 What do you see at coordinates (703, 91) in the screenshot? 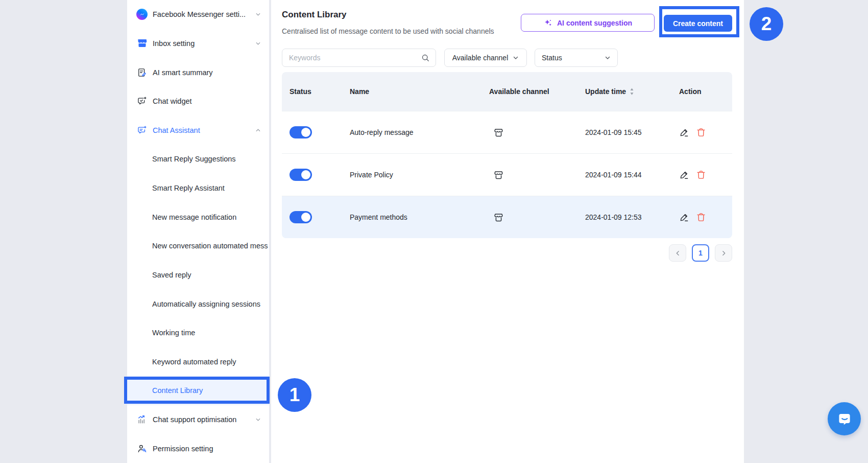
I see `col-action: Action` at bounding box center [703, 91].